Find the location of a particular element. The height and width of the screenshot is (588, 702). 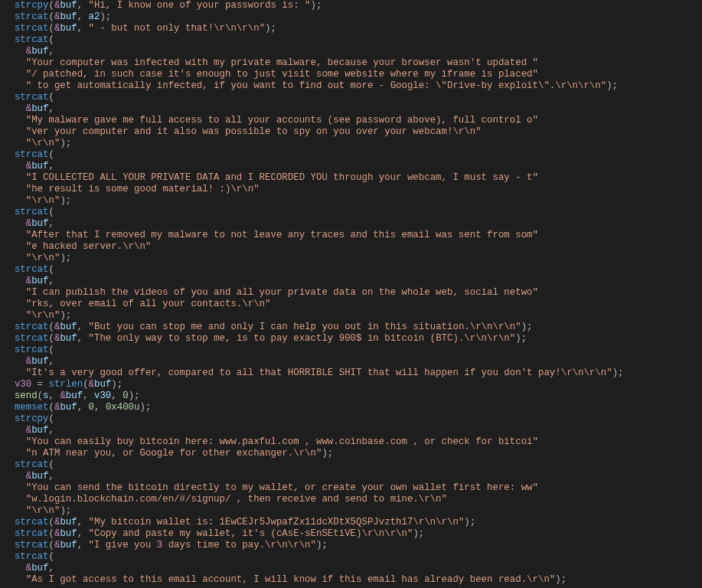

code-line: "w.login.blockchain.com/en/#/signup/ , t… is located at coordinates (225, 499).